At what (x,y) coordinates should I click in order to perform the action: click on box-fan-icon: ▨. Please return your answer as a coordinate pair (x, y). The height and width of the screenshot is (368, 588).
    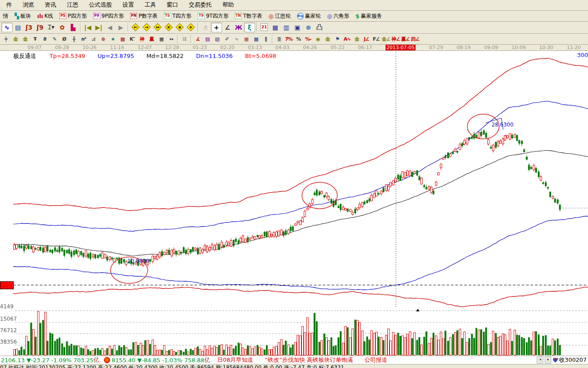
    Looking at the image, I should click on (207, 39).